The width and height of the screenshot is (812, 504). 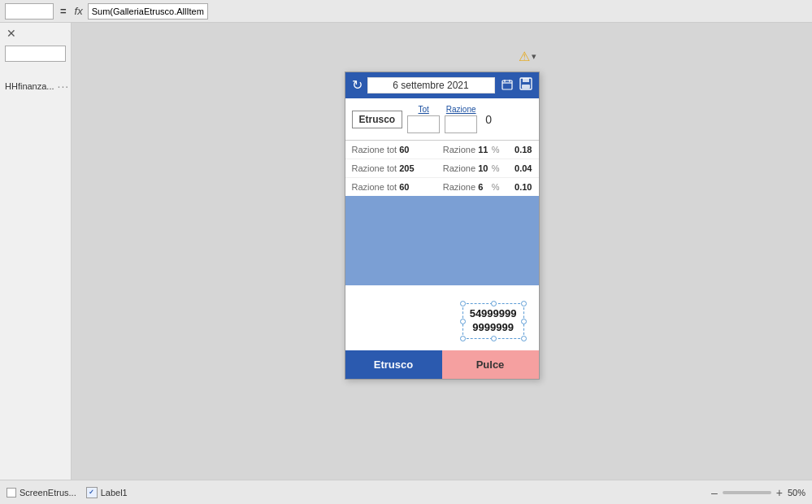 I want to click on razione-input, so click(x=461, y=124).